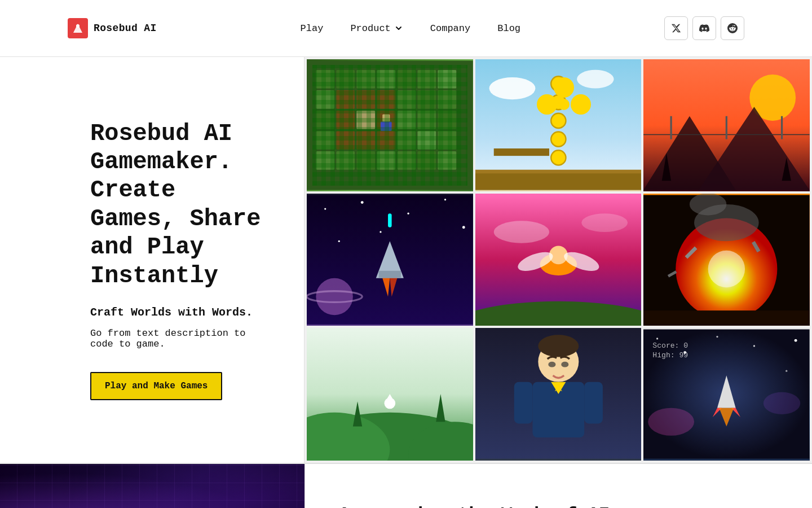  What do you see at coordinates (152, 486) in the screenshot?
I see `bottom-left-panel: Rosebud AI X Week of AI Level Up Your AI…` at bounding box center [152, 486].